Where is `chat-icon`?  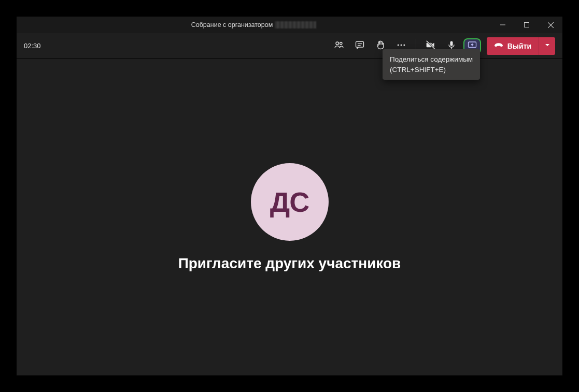 chat-icon is located at coordinates (360, 46).